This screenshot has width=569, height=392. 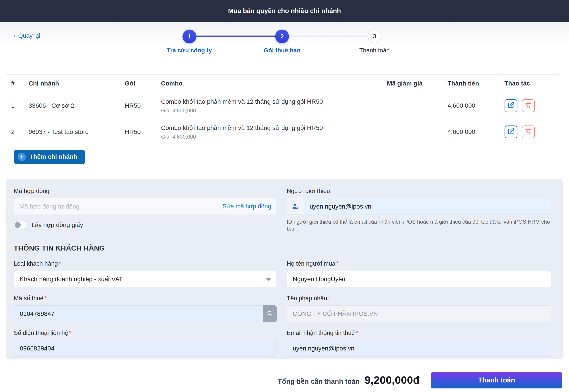 What do you see at coordinates (236, 36) in the screenshot?
I see `stepper-connector-done` at bounding box center [236, 36].